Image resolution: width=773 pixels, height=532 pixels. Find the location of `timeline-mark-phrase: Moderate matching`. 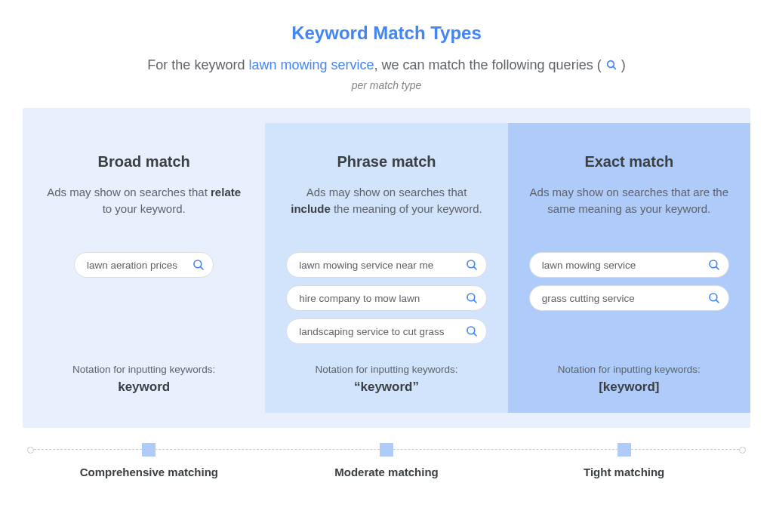

timeline-mark-phrase: Moderate matching is located at coordinates (386, 460).